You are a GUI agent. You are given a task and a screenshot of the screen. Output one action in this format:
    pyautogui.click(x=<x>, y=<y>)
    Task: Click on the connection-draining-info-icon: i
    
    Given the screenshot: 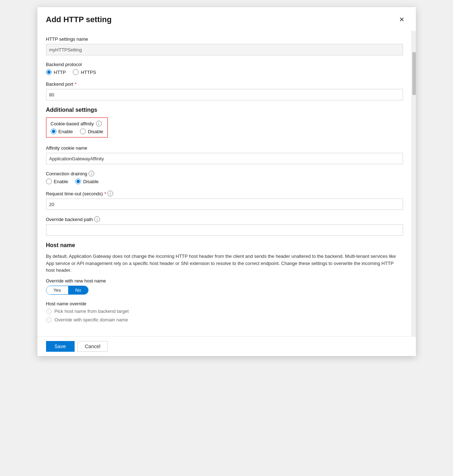 What is the action you would take?
    pyautogui.click(x=91, y=174)
    